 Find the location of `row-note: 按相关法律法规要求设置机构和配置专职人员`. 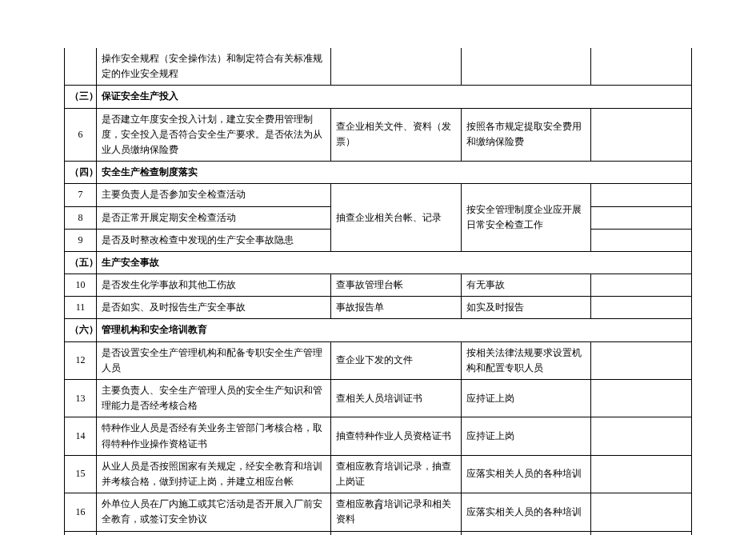

row-note: 按相关法律法规要求设置机构和配置专职人员 is located at coordinates (526, 360).